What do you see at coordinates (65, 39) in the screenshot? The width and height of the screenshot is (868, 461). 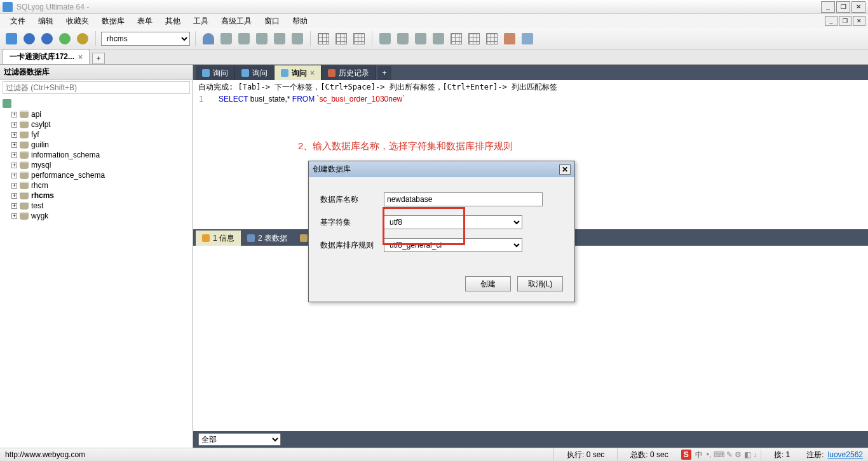 I see `refresh-button` at bounding box center [65, 39].